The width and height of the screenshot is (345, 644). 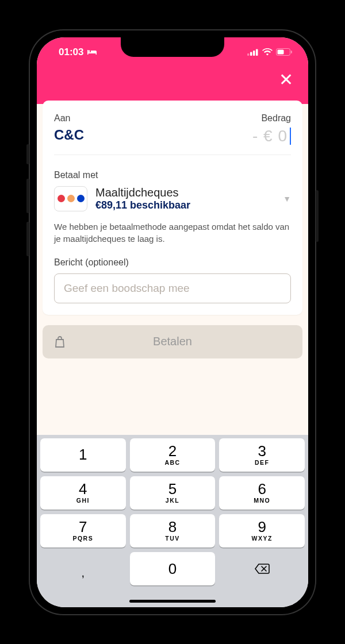 I want to click on amount-label: Bedrag, so click(x=271, y=118).